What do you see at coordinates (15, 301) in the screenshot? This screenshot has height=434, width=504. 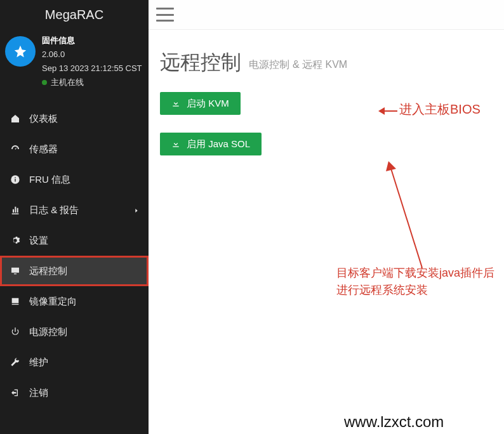 I see `disk-icon` at bounding box center [15, 301].